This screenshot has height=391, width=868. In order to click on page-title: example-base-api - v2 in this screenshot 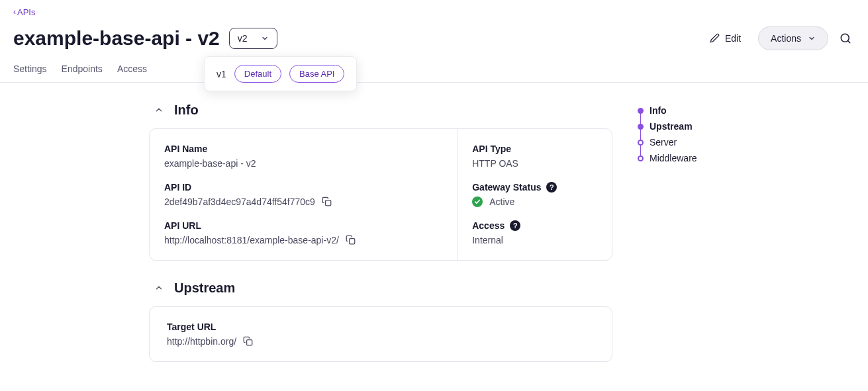, I will do `click(117, 38)`.